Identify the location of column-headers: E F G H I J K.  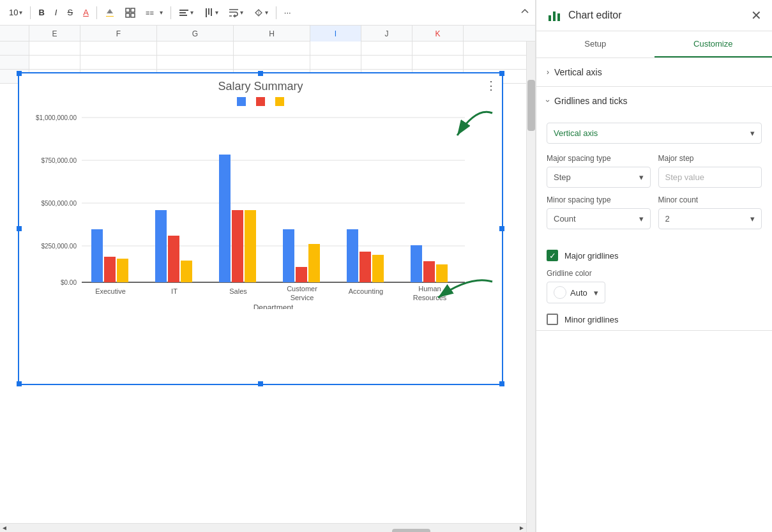
(268, 33).